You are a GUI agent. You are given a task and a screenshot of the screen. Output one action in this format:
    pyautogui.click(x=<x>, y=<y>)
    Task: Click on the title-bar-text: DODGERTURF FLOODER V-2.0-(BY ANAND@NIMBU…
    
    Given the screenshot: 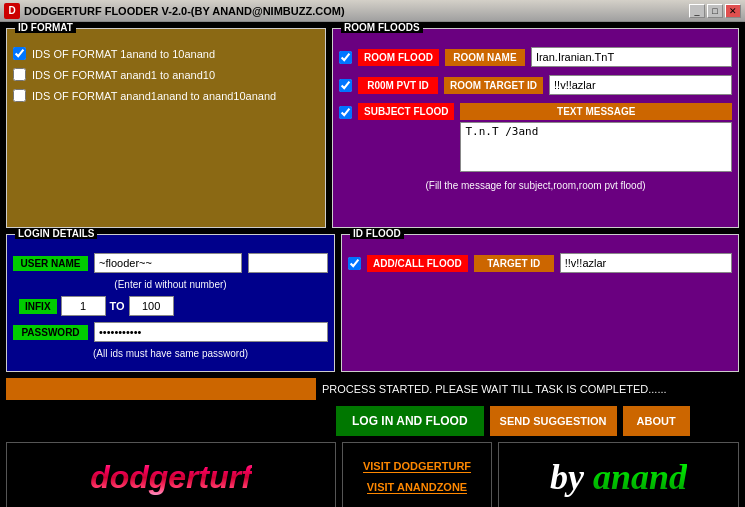 What is the action you would take?
    pyautogui.click(x=356, y=11)
    